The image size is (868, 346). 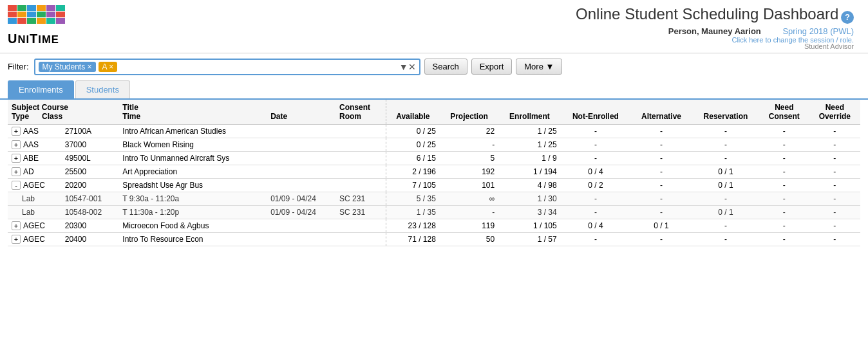 I want to click on cell-course: 27100A, so click(x=90, y=131).